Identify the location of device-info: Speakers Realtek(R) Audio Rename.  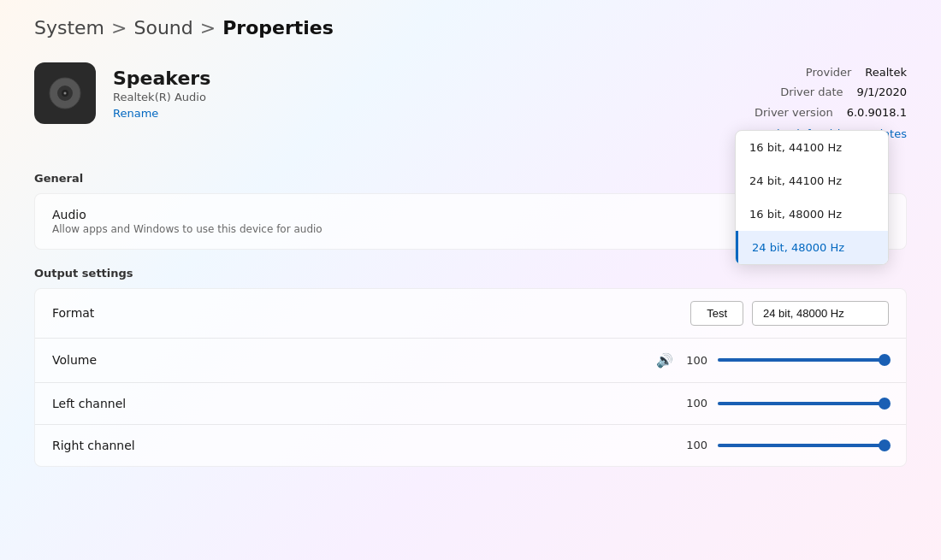
(122, 93).